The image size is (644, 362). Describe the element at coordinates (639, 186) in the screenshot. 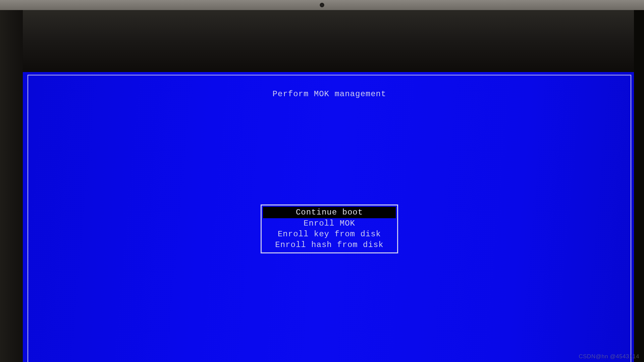

I see `screen-edge-right` at that location.